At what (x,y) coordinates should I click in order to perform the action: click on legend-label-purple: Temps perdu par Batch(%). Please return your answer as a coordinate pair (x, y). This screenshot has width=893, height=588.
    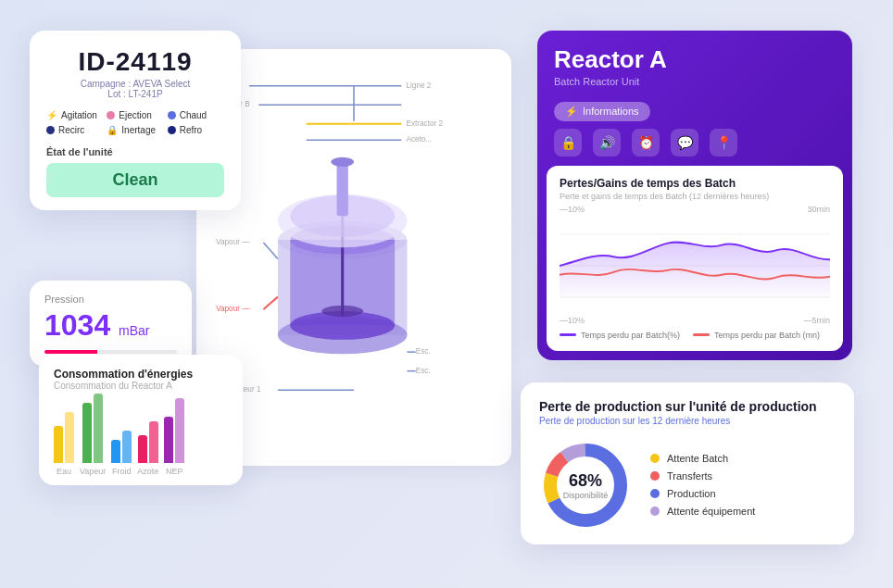
    Looking at the image, I should click on (630, 335).